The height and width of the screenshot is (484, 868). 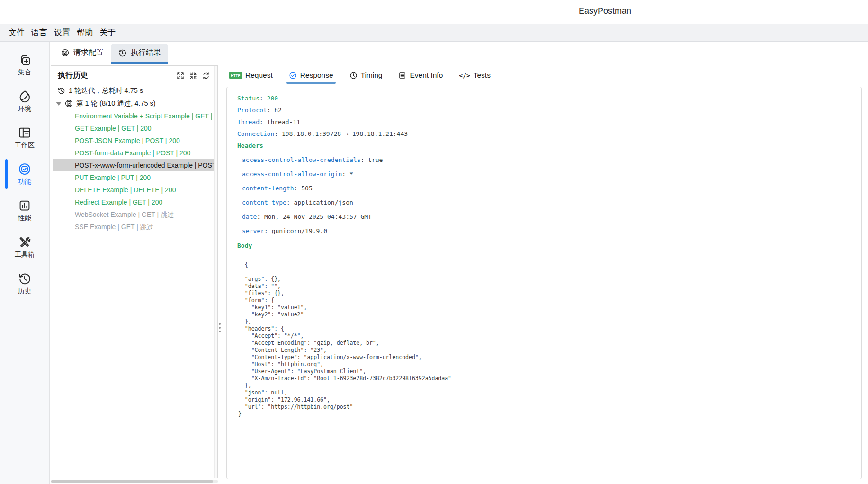 I want to click on tab-request: HTTP Request, so click(x=251, y=75).